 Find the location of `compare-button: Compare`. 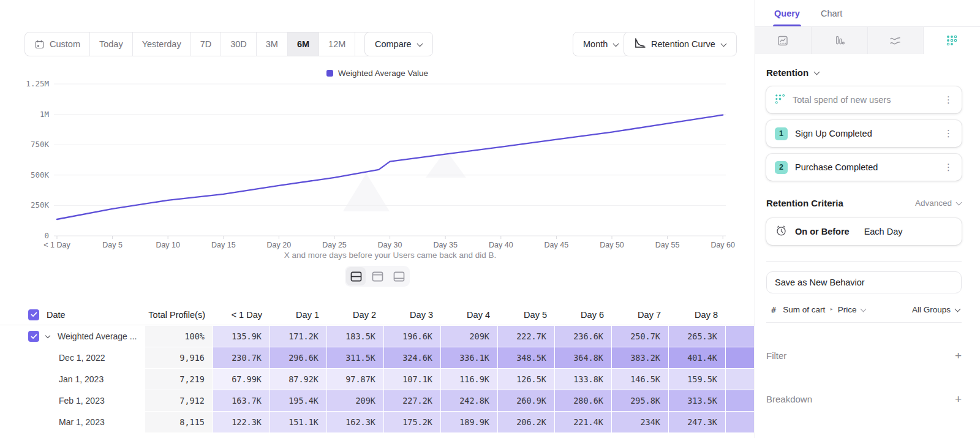

compare-button: Compare is located at coordinates (399, 44).